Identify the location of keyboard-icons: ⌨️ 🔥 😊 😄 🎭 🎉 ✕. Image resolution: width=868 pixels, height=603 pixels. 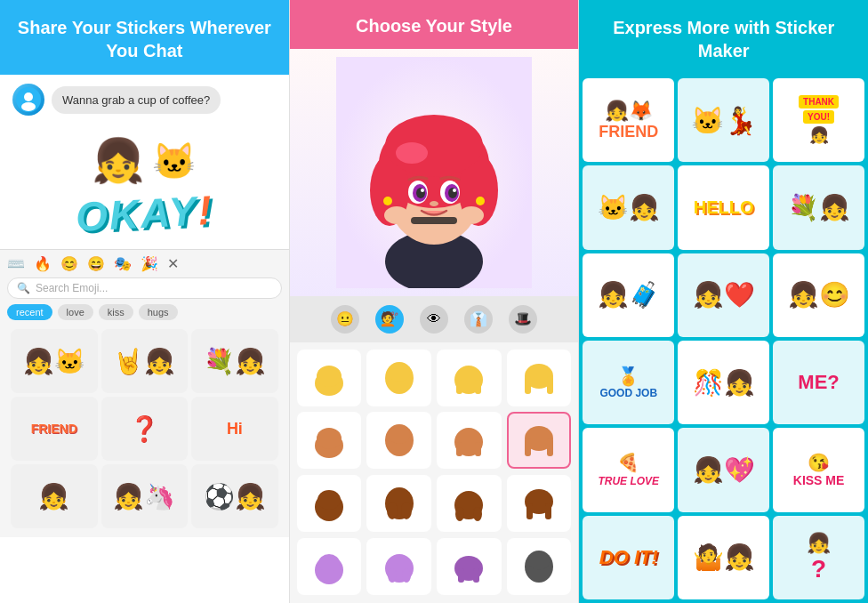
(144, 263).